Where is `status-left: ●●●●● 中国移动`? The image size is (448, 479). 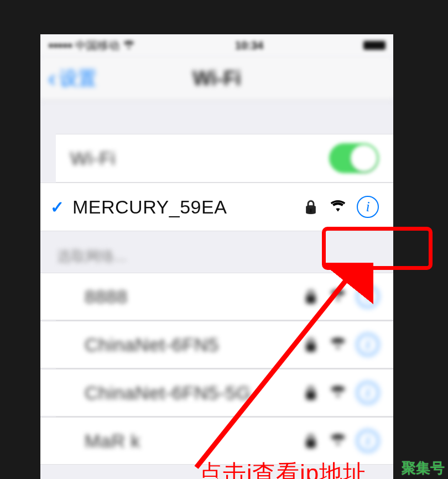 status-left: ●●●●● 中国移动 is located at coordinates (92, 45).